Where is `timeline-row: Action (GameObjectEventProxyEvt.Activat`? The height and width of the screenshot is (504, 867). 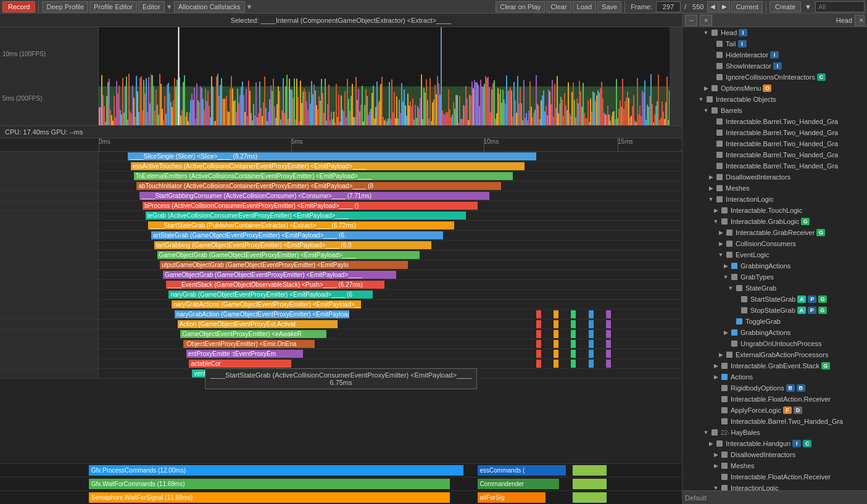 timeline-row: Action (GameObjectEventProxyEvt.Activat is located at coordinates (341, 324).